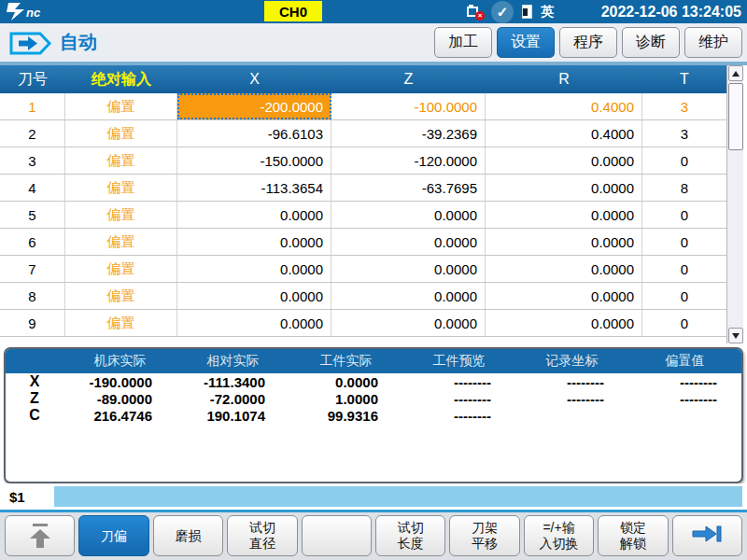 The image size is (747, 560). What do you see at coordinates (651, 43) in the screenshot?
I see `nav-tab-诊断: 诊断` at bounding box center [651, 43].